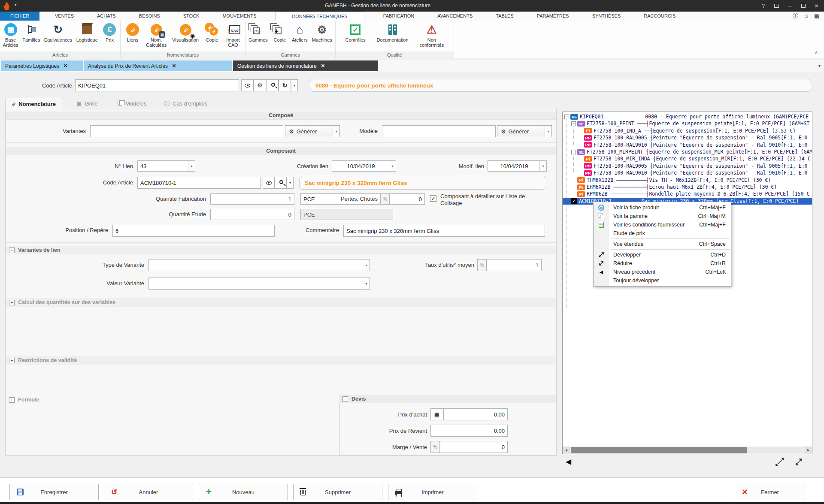 Image resolution: width=824 pixels, height=504 pixels. I want to click on expand-view-icon, so click(780, 462).